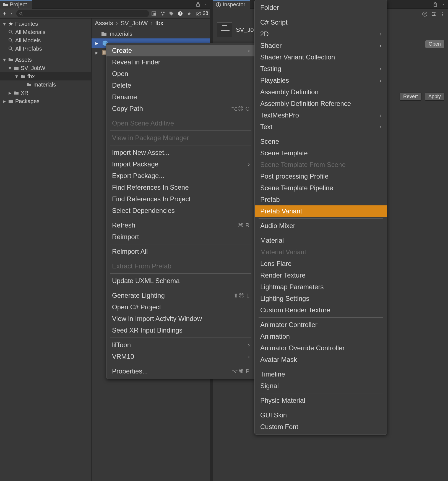 This screenshot has width=448, height=481. I want to click on menu-item: Lens Flare, so click(321, 264).